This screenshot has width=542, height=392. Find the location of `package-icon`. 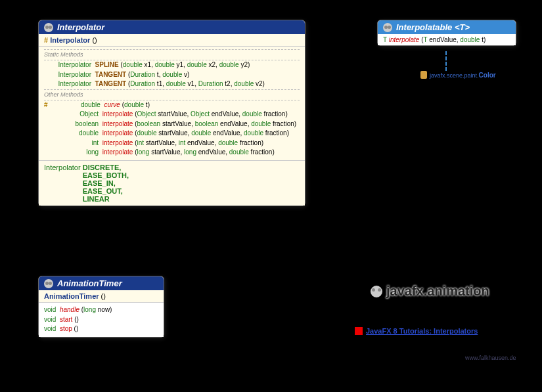

package-icon is located at coordinates (376, 292).